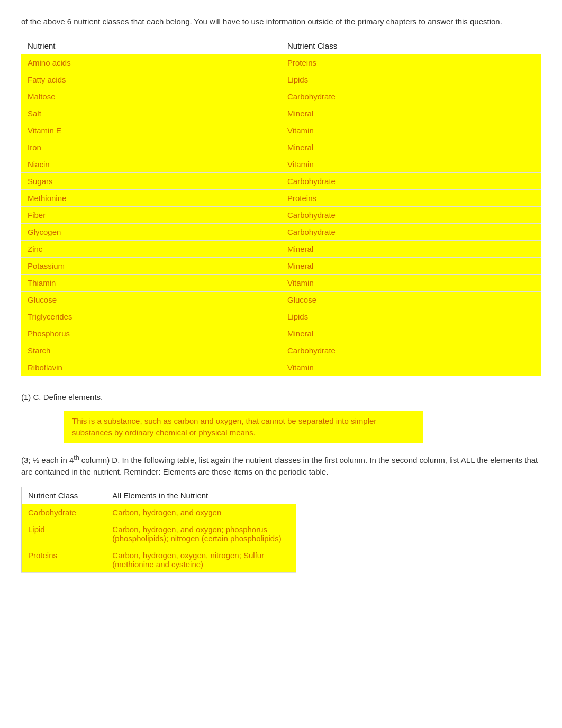 This screenshot has height=728, width=562. What do you see at coordinates (151, 181) in the screenshot?
I see `nutrient-cell: Sugars` at bounding box center [151, 181].